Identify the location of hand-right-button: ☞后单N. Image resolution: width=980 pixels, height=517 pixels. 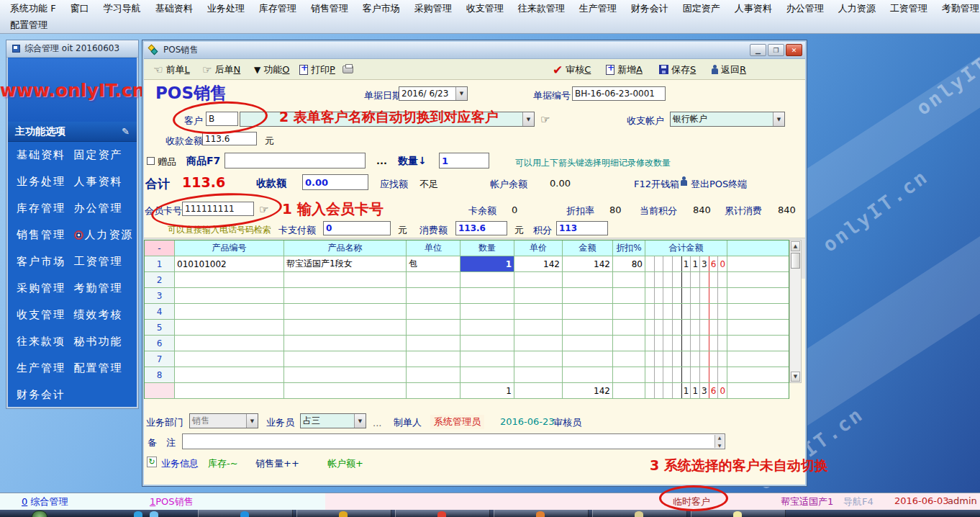
(222, 69).